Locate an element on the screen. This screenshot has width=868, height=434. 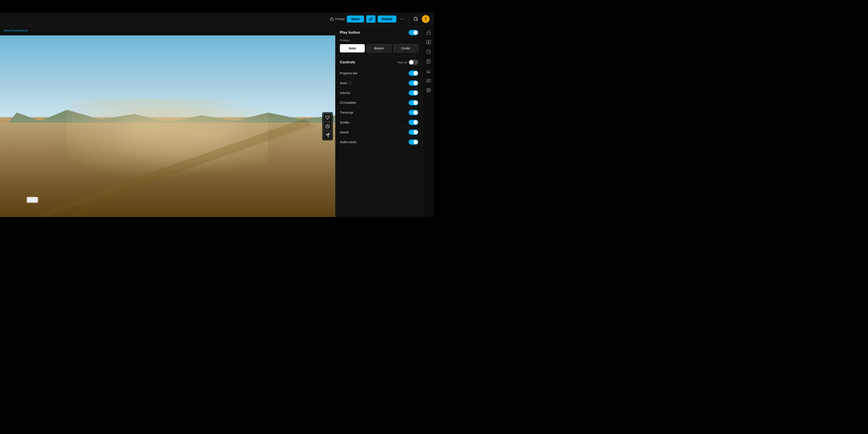
control-row-cc: CC/subtitles is located at coordinates (379, 103).